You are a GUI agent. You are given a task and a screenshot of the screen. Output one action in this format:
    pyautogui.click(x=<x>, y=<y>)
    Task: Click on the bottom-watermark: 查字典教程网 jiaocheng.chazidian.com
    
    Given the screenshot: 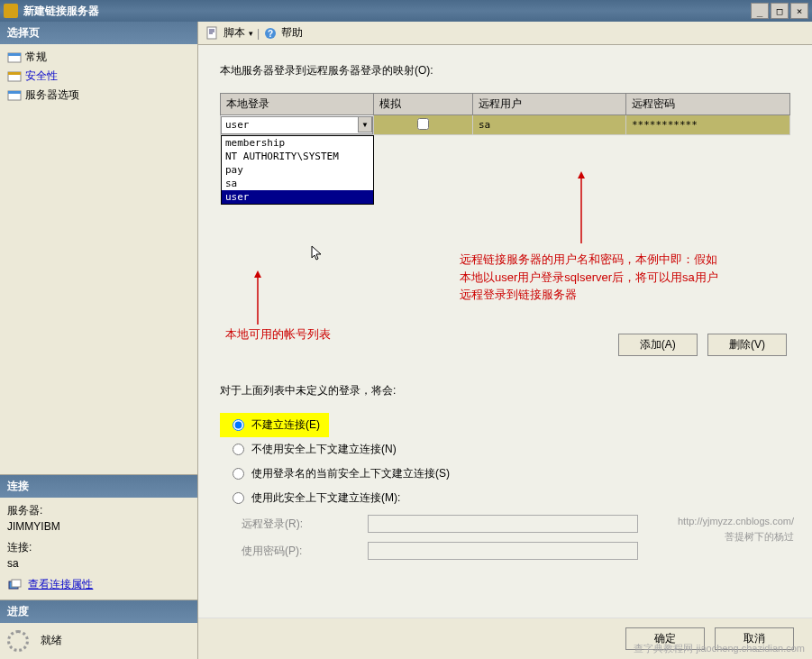 What is the action you would take?
    pyautogui.click(x=719, y=649)
    